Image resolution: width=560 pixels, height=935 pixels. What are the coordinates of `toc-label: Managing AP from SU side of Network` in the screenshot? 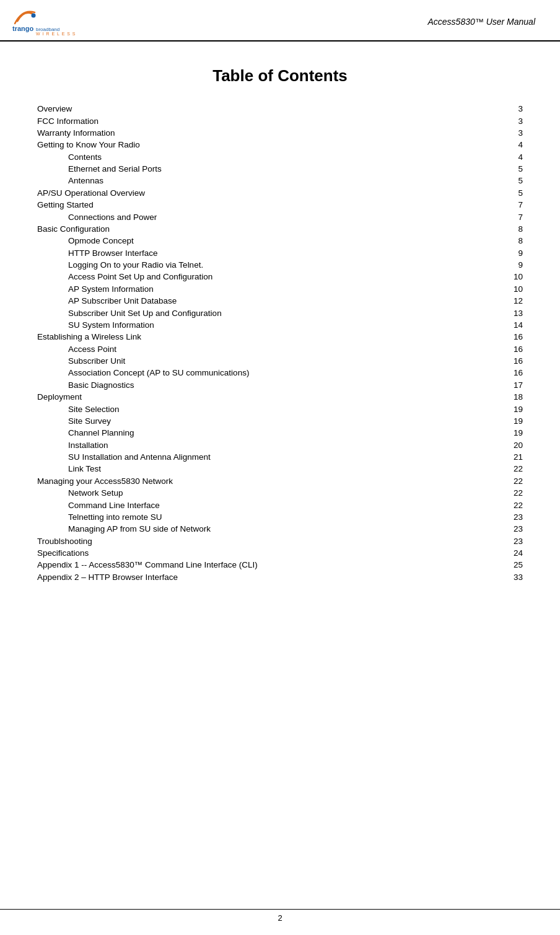 It's located at (243, 529).